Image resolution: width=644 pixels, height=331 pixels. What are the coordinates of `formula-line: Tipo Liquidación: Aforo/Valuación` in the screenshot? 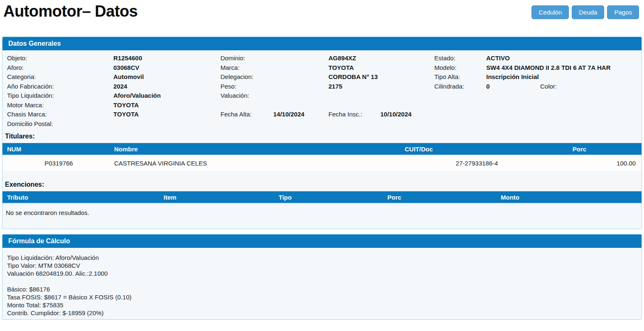 It's located at (324, 258).